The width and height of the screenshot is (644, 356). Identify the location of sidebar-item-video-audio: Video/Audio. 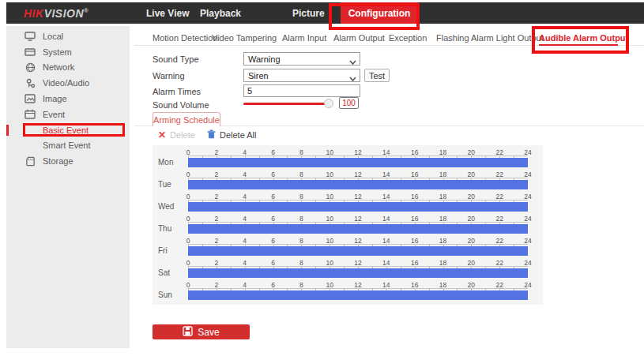
(68, 83).